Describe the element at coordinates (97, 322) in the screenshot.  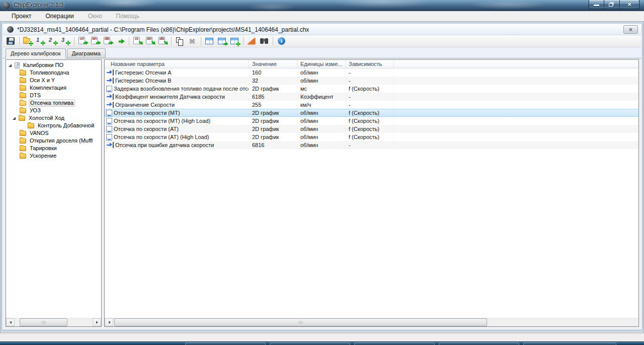
I see `scroll-right-button` at that location.